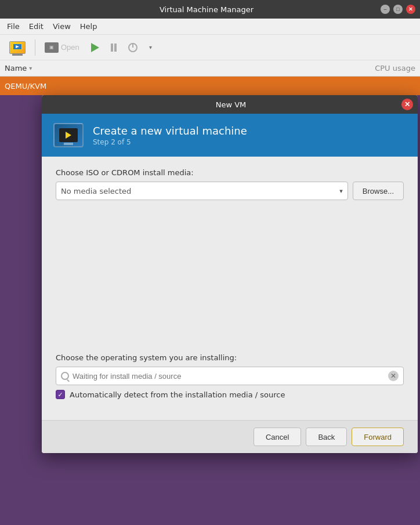  Describe the element at coordinates (210, 68) in the screenshot. I see `column-headers: Name ▾ CPU usage` at that location.